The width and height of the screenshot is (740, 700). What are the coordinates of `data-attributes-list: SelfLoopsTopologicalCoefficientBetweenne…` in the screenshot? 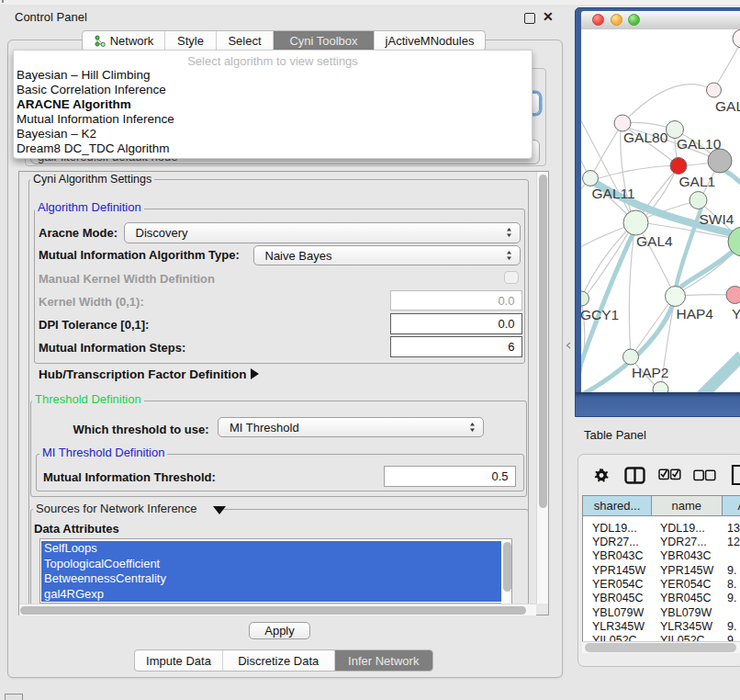 It's located at (275, 571).